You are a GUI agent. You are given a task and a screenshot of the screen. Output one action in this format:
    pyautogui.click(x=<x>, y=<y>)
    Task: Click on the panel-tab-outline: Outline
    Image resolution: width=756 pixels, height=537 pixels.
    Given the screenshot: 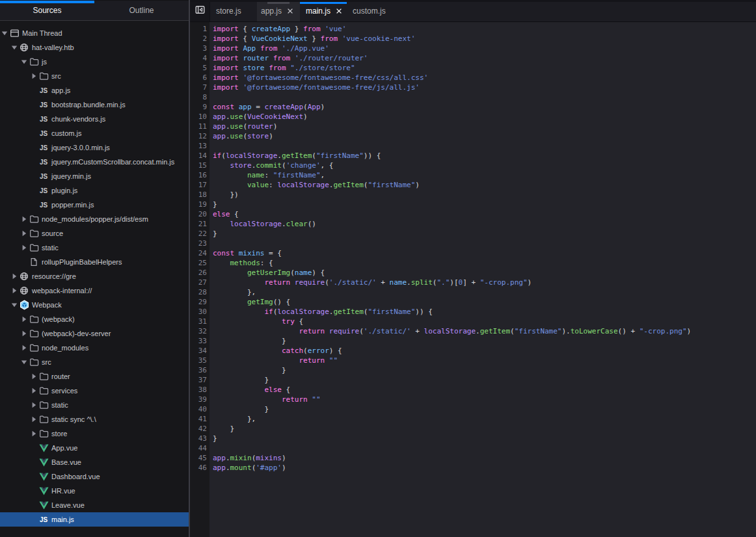 What is the action you would take?
    pyautogui.click(x=142, y=10)
    